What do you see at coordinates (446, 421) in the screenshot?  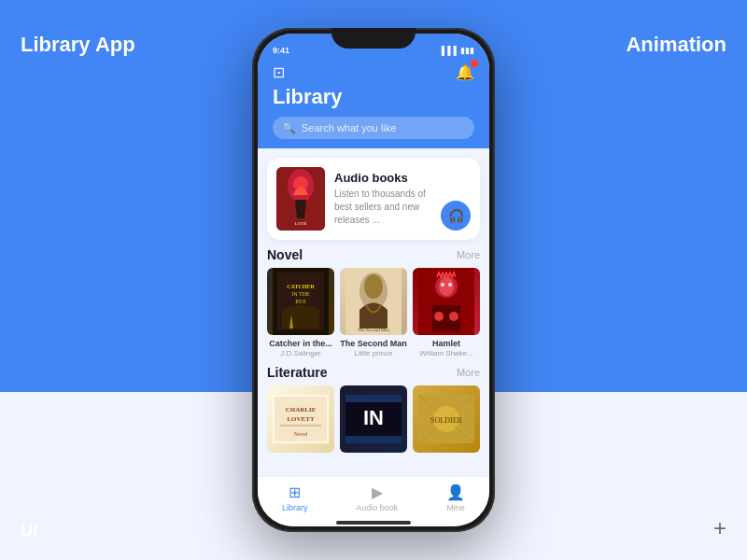 I see `book-item: SOLDIER` at bounding box center [446, 421].